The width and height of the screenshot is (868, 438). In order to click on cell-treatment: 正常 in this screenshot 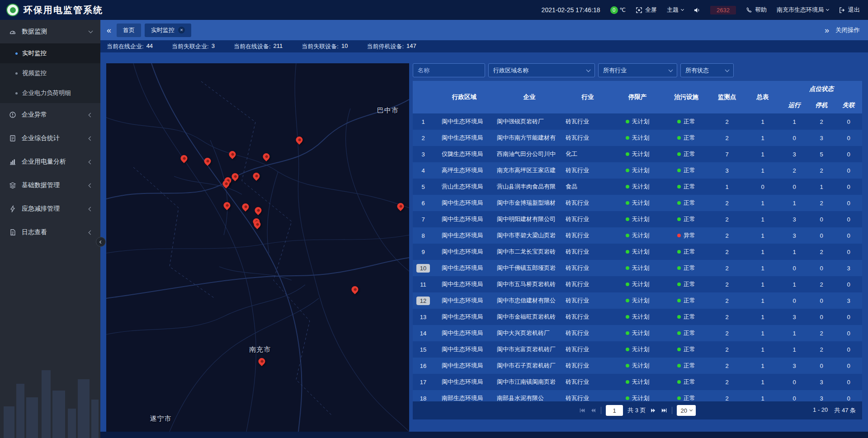, I will do `click(686, 138)`.